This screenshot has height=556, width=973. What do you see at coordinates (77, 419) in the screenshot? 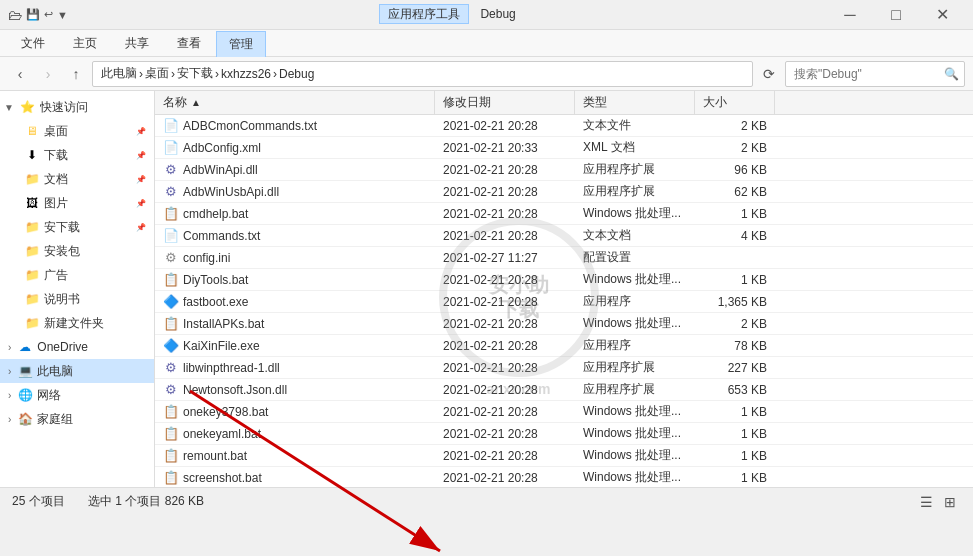
I see `sidebar-homegroup: › 🏠 家庭组` at bounding box center [77, 419].